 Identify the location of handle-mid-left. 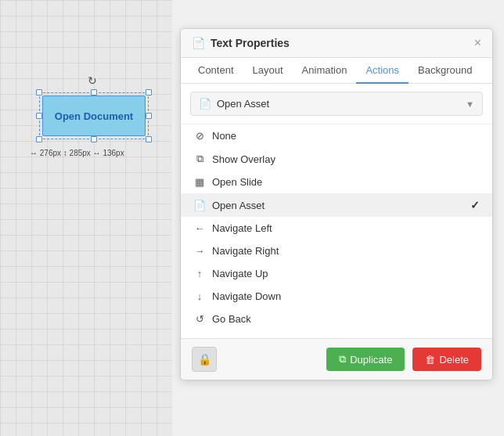
(39, 116).